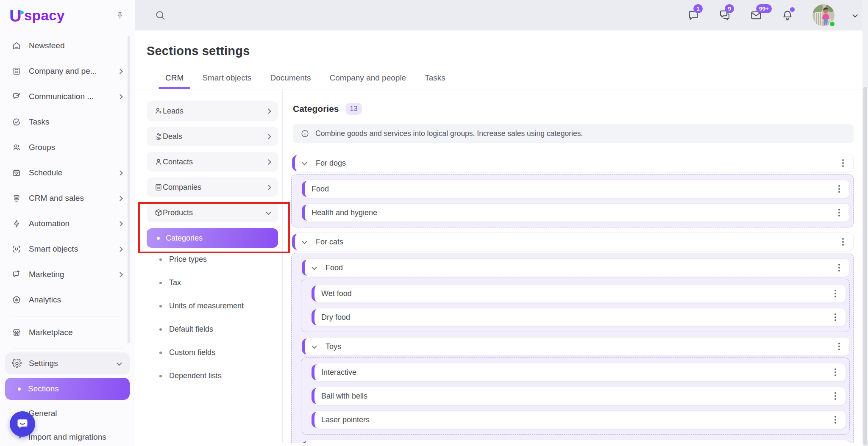 This screenshot has height=446, width=868. What do you see at coordinates (579, 420) in the screenshot?
I see `category-row-laser-pointers: Laser pointers` at bounding box center [579, 420].